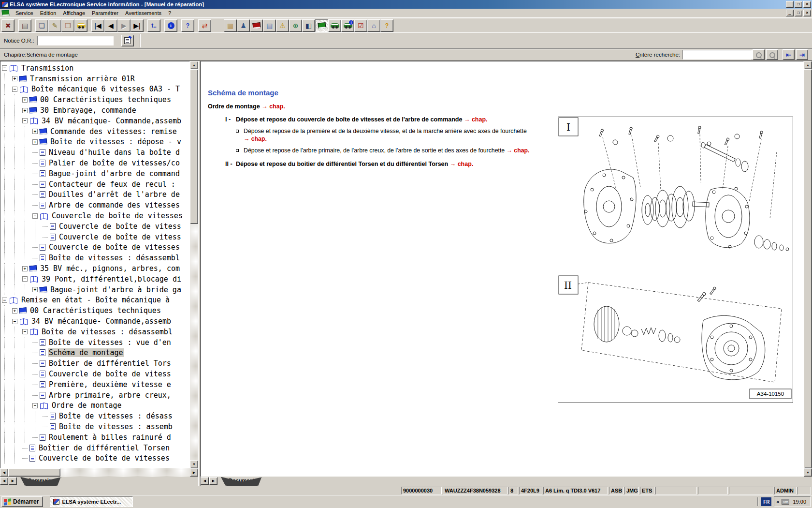 This screenshot has width=812, height=508. I want to click on edit-document-button: ✎, so click(55, 26).